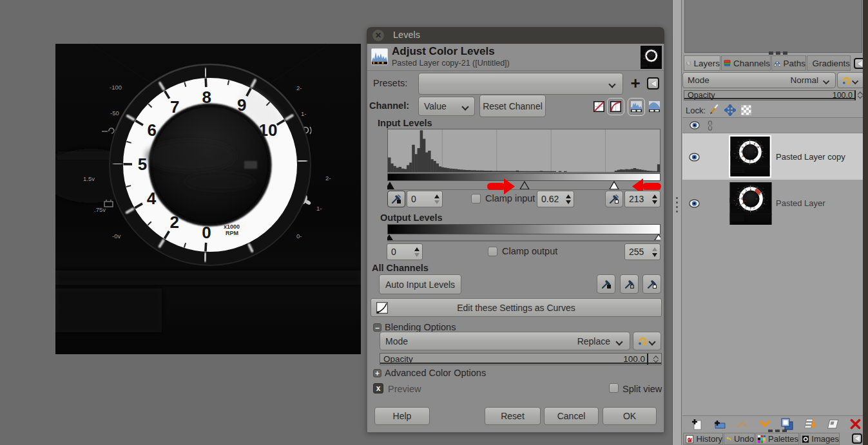  I want to click on layer-opacity-slider: Opacity 100.0, so click(769, 95).